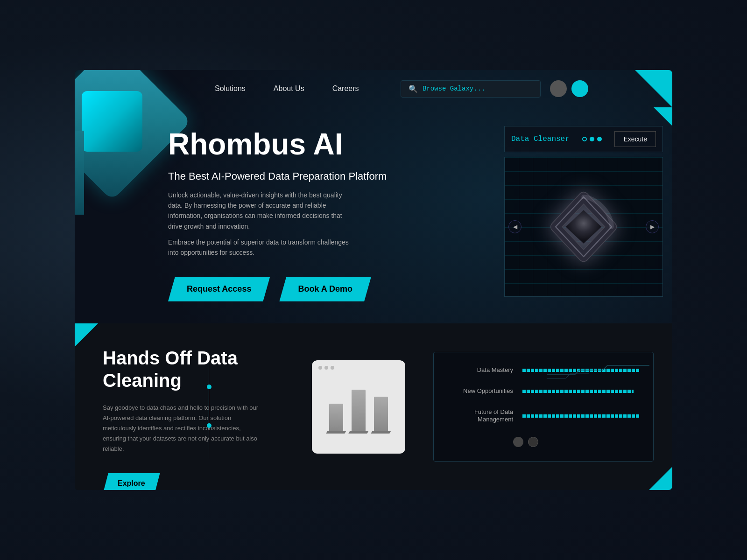 The height and width of the screenshot is (560, 747). Describe the element at coordinates (541, 139) in the screenshot. I see `widget-title: Data Cleanser` at that location.